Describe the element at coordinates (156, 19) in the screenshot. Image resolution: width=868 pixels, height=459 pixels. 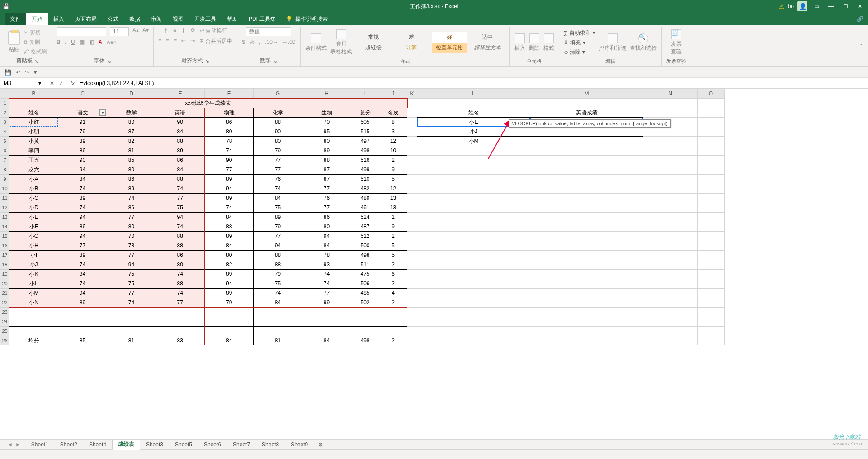
I see `menu-tab-6: 审阅` at that location.